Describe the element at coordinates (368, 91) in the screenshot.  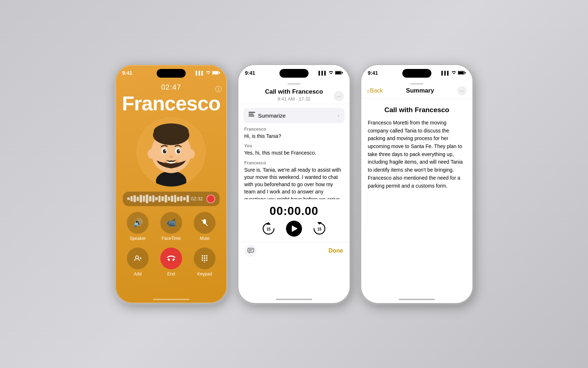
I see `back-chevron-icon: ‹` at that location.